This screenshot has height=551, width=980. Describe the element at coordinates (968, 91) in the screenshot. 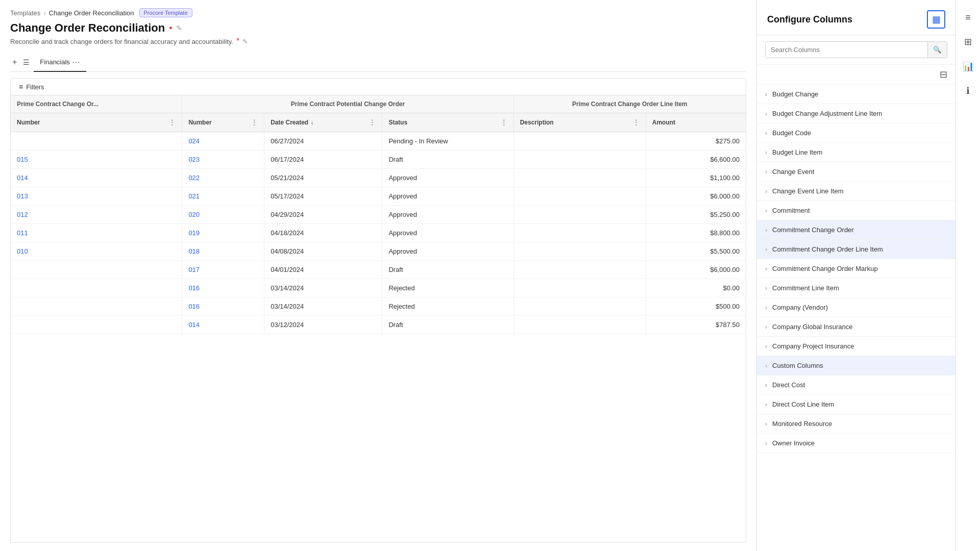

I see `side-info-icon-button: ℹ` at that location.